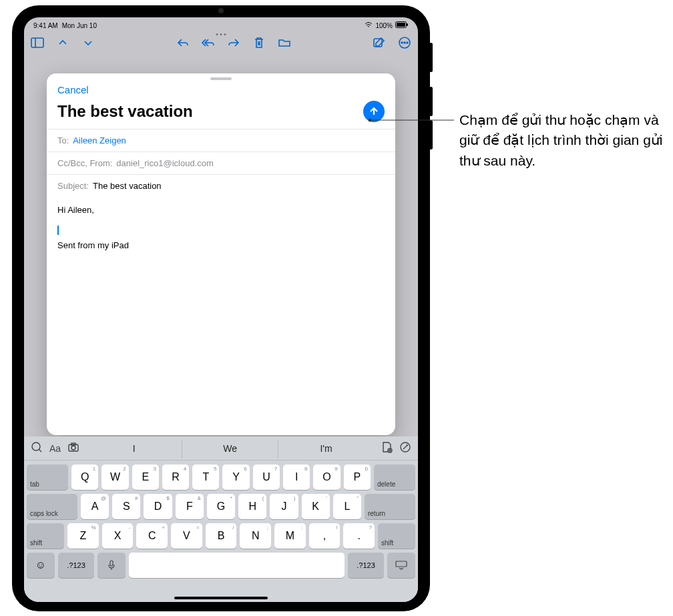  What do you see at coordinates (45, 536) in the screenshot?
I see `shift-left-key: shift` at bounding box center [45, 536].